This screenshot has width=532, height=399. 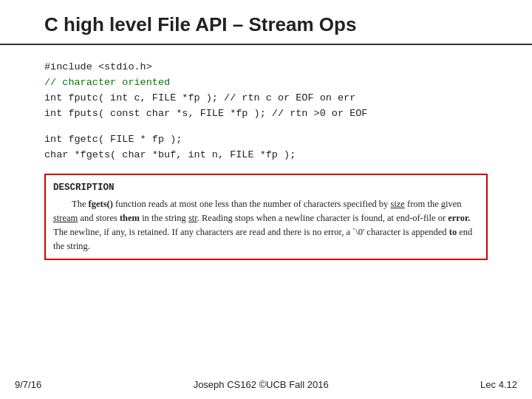 I want to click on code-line-1: #include <stdio.h>, so click(x=266, y=68).